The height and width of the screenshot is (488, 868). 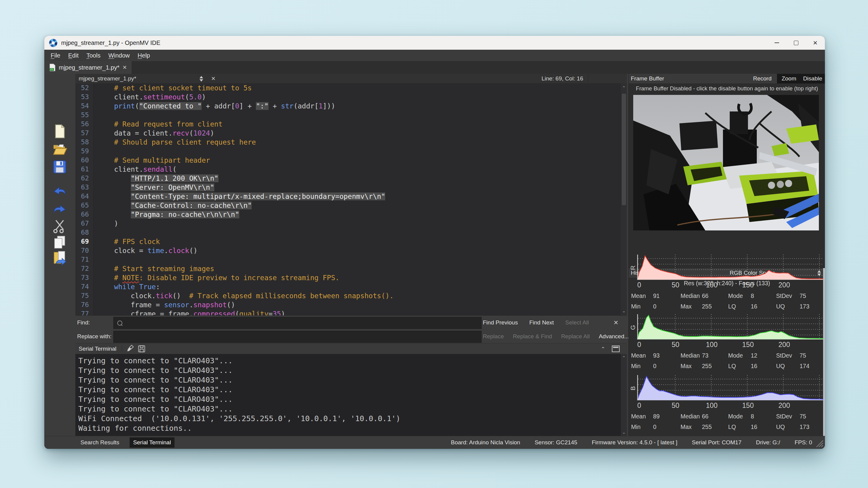 I want to click on terminal-title: Serial Terminal, so click(x=97, y=349).